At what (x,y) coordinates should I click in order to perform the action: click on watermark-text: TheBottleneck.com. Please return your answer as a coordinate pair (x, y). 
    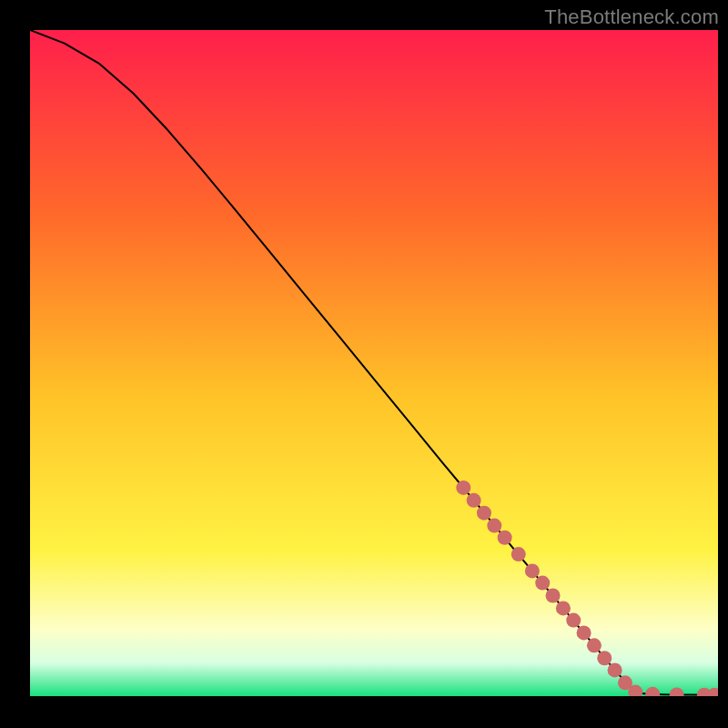
    Looking at the image, I should click on (632, 17).